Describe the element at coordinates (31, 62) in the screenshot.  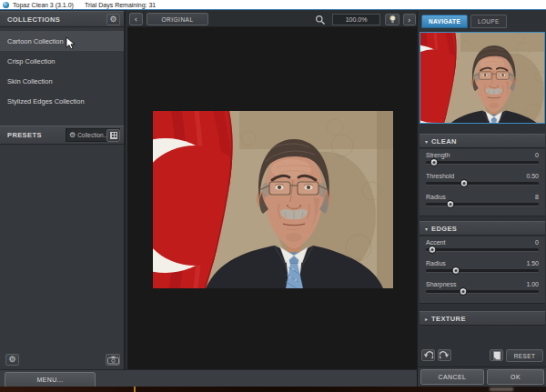
I see `collection-item-label: Crisp Collection` at that location.